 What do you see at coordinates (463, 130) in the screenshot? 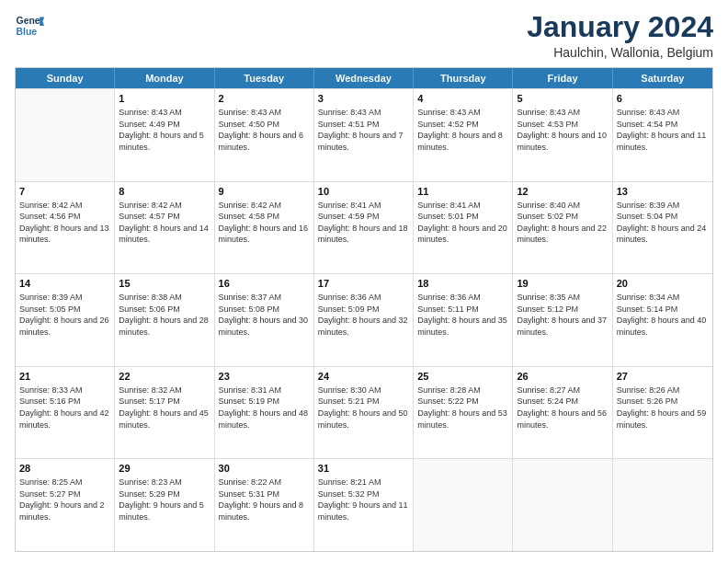
I see `day-info: Sunrise: 8:43 AM Sunset: 4:52 PM Dayligh…` at bounding box center [463, 130].